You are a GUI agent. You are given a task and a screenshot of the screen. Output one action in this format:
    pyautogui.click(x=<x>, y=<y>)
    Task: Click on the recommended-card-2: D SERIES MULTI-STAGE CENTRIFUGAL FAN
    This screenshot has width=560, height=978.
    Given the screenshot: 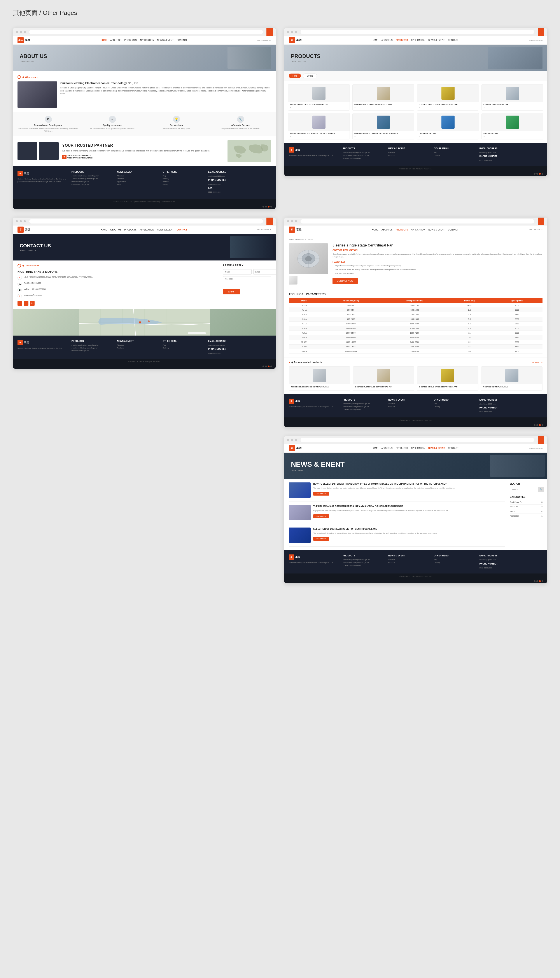 What is the action you would take?
    pyautogui.click(x=383, y=379)
    